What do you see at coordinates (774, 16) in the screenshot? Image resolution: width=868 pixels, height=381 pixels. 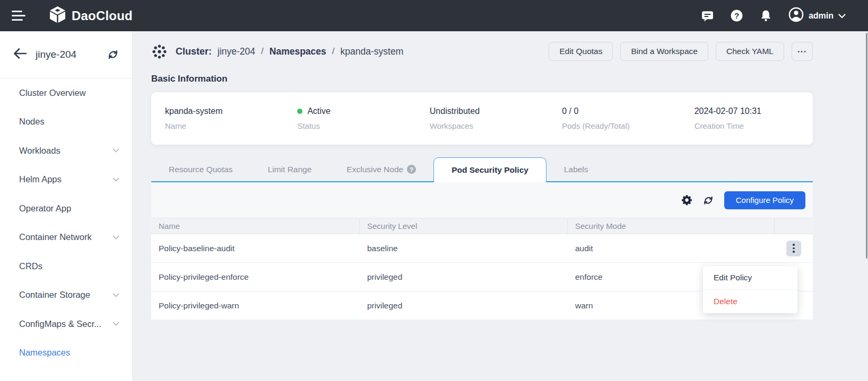 I see `navbar-right: ? admin` at bounding box center [774, 16].